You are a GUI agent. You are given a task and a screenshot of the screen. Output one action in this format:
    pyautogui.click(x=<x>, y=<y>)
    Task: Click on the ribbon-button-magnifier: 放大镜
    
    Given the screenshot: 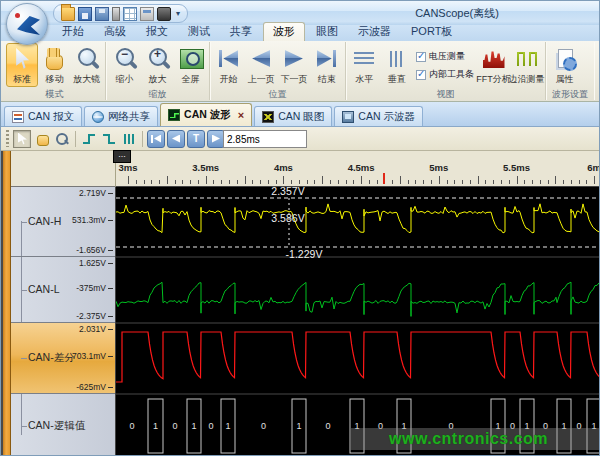 What is the action you would take?
    pyautogui.click(x=87, y=65)
    